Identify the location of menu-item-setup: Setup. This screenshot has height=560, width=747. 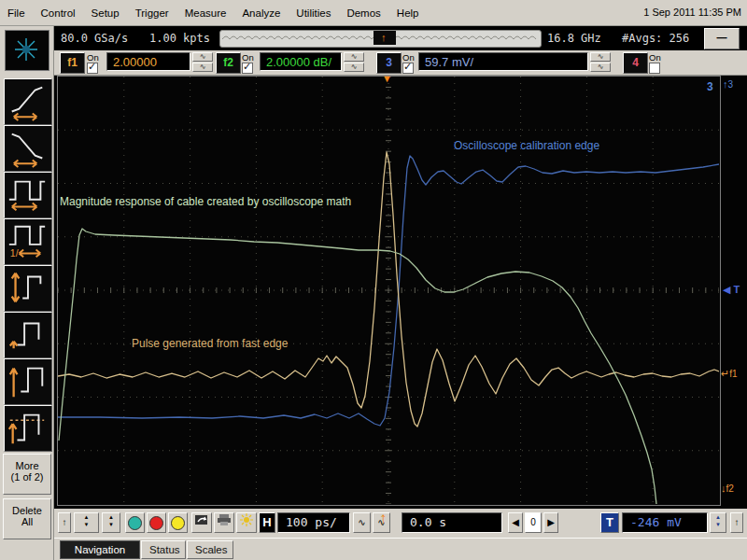
(106, 13).